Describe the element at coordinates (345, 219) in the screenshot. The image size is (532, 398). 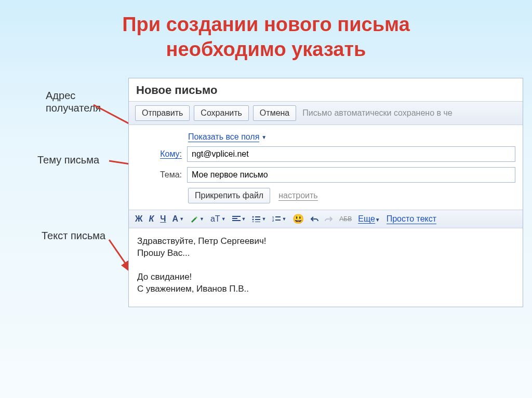
I see `strikethrough-button: АБВ` at that location.